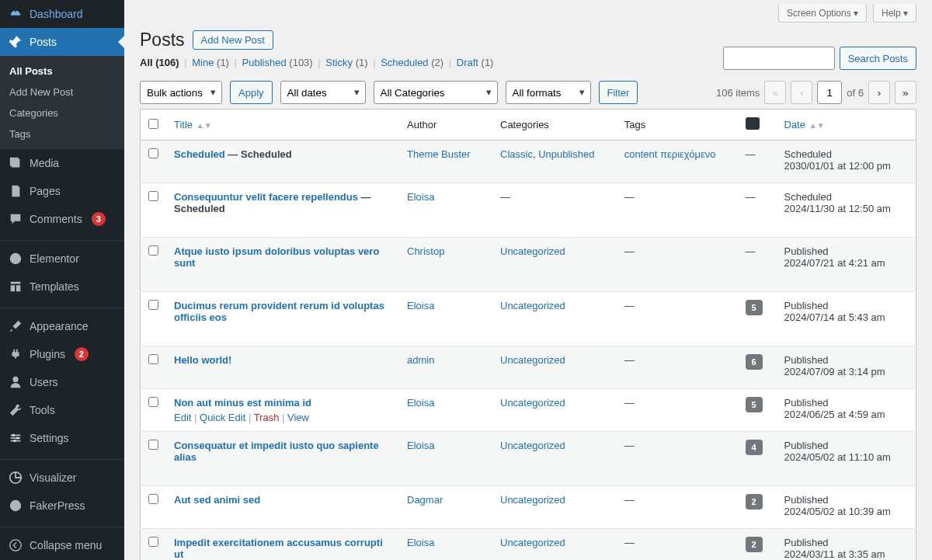 This screenshot has width=932, height=560. Describe the element at coordinates (203, 360) in the screenshot. I see `post-title-link: Hello world!` at that location.